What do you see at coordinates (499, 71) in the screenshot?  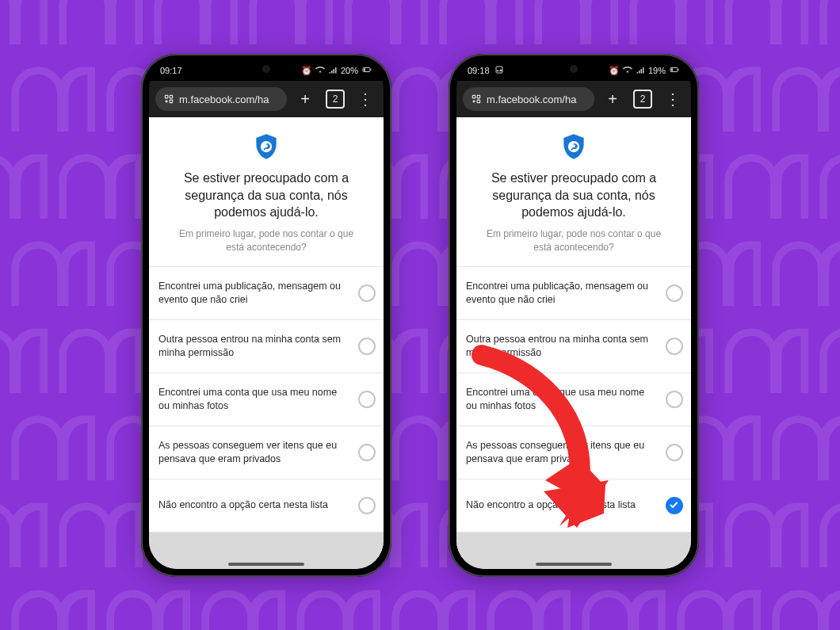 I see `screenshot-icon` at bounding box center [499, 71].